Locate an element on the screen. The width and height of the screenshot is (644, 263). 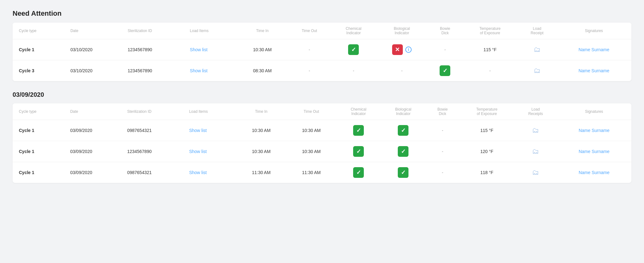
time-out-cell: 11:30 AM is located at coordinates (311, 173).